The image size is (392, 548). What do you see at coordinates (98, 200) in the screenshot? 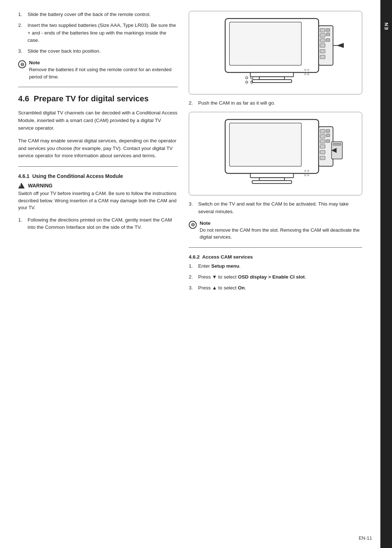
I see `warning-text: Switch off your TV before inserting a CA…` at bounding box center [98, 200].